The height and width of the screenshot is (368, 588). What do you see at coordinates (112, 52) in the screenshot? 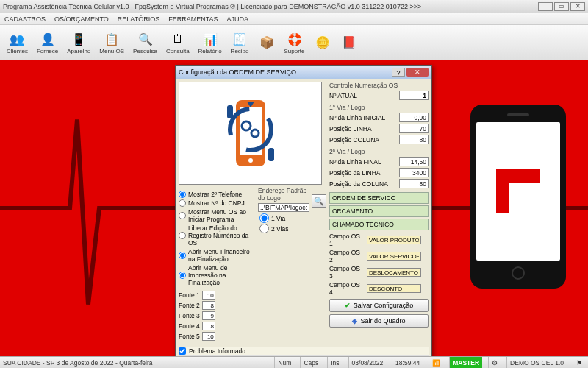
I see `toolbar-label: Menu OS` at bounding box center [112, 52].